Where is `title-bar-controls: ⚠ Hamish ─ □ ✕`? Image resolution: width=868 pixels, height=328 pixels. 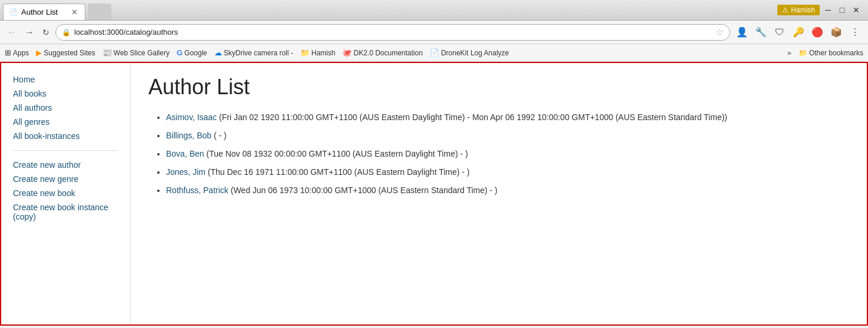
title-bar-controls: ⚠ Hamish ─ □ ✕ is located at coordinates (820, 10).